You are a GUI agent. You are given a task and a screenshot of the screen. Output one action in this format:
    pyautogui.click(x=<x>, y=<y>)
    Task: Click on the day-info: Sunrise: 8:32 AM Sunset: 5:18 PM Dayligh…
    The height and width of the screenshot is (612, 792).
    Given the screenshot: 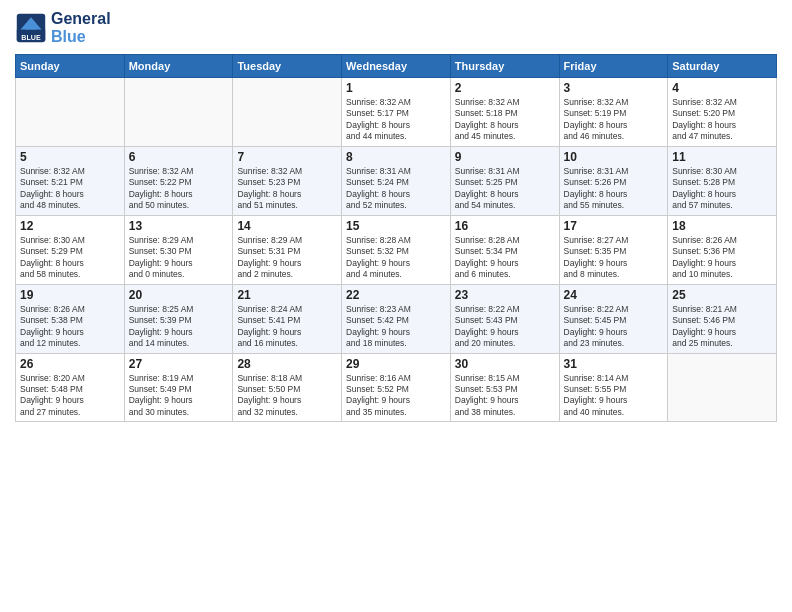 What is the action you would take?
    pyautogui.click(x=505, y=120)
    